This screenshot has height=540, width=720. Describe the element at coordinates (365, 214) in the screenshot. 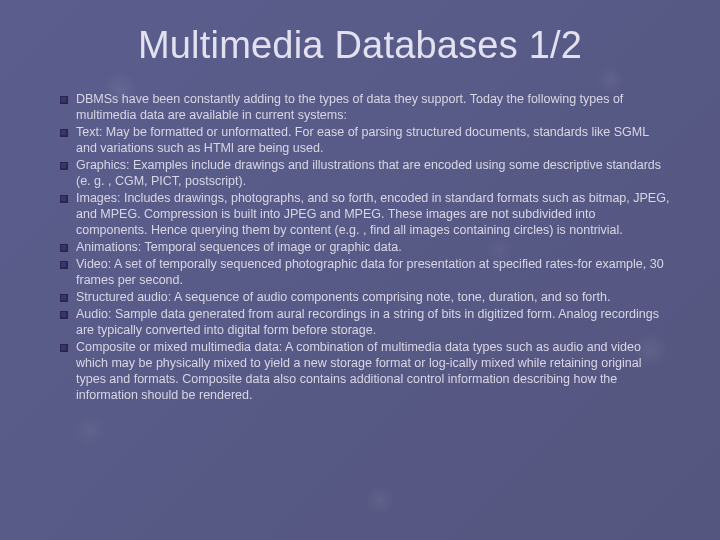

I see `list-item: Images: Includes drawings, photographs, …` at that location.